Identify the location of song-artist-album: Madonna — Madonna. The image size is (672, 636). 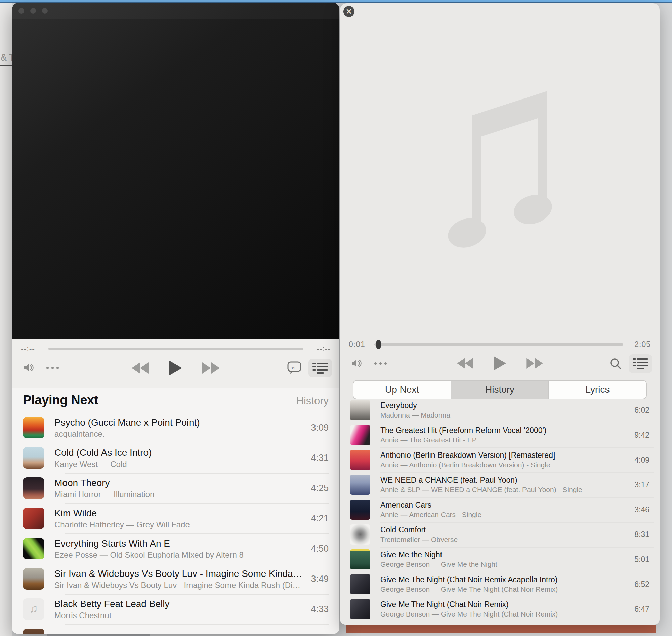
(504, 415).